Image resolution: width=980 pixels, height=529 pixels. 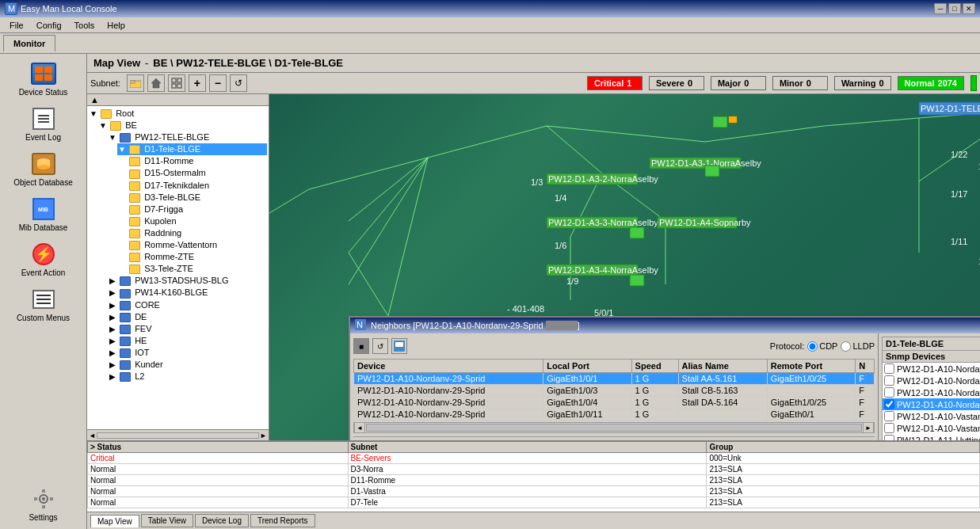 What do you see at coordinates (187, 377) in the screenshot?
I see `tree-l2: ▶ L2` at bounding box center [187, 377].